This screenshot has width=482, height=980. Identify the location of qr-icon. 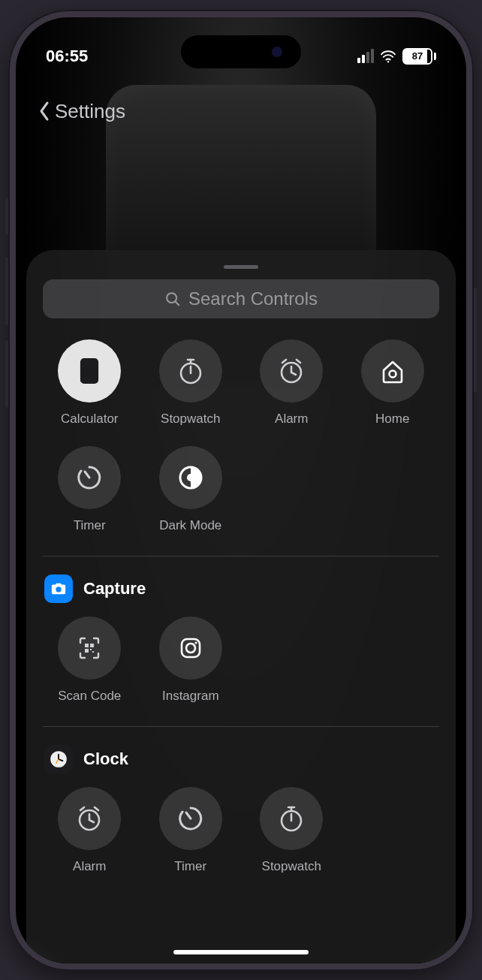
(89, 648).